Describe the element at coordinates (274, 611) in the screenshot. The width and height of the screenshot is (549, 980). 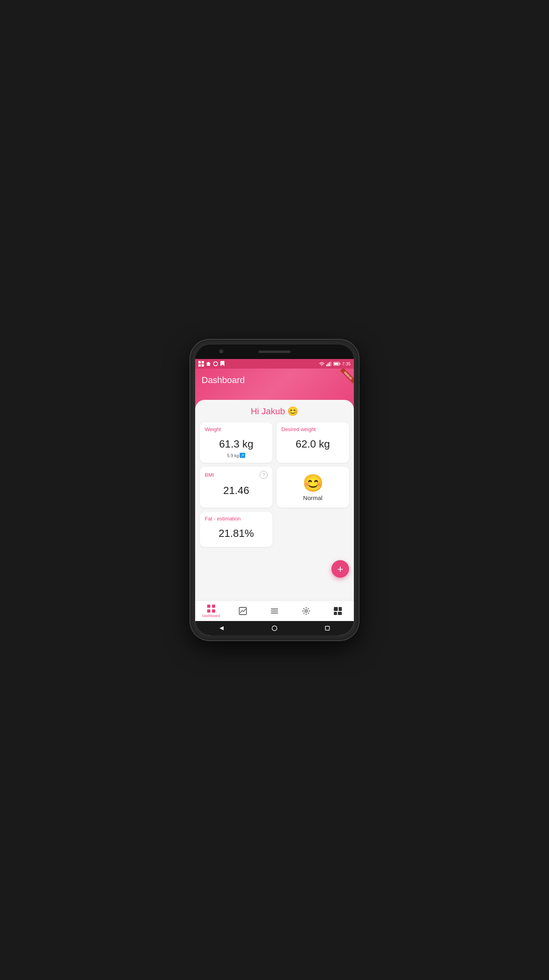
I see `nav-item-list` at that location.